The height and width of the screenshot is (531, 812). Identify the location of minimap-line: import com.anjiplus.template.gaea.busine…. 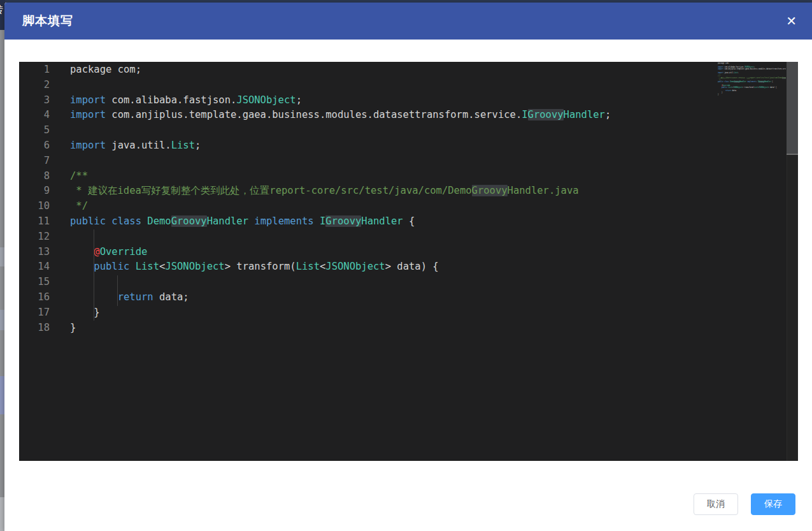
(751, 69).